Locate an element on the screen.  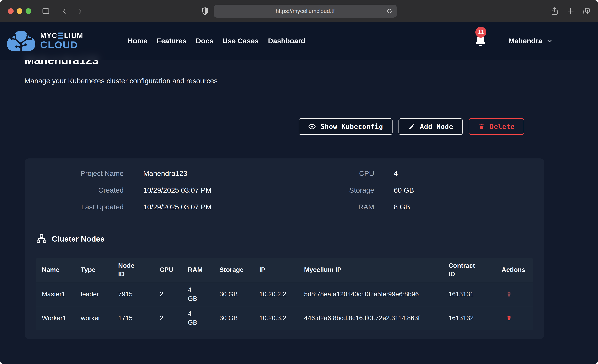
col-contract-id: Contract ID is located at coordinates (469, 270).